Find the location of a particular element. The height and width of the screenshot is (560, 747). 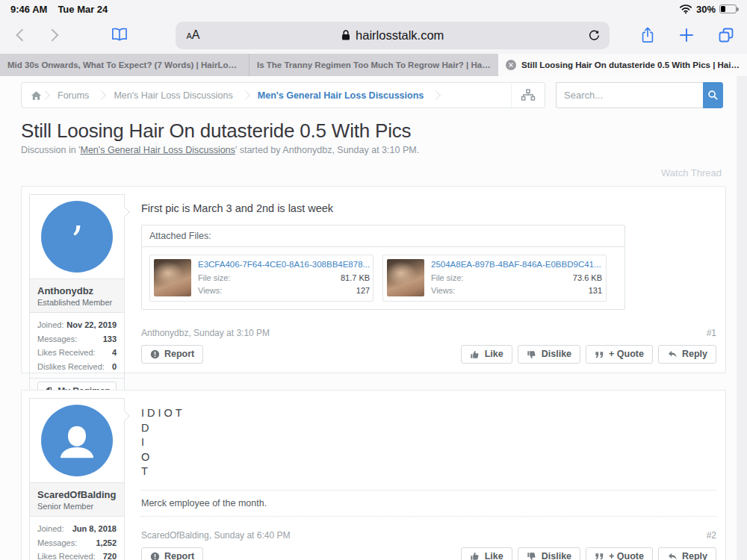

post-2-username: ScaredOfBalding is located at coordinates (77, 494).